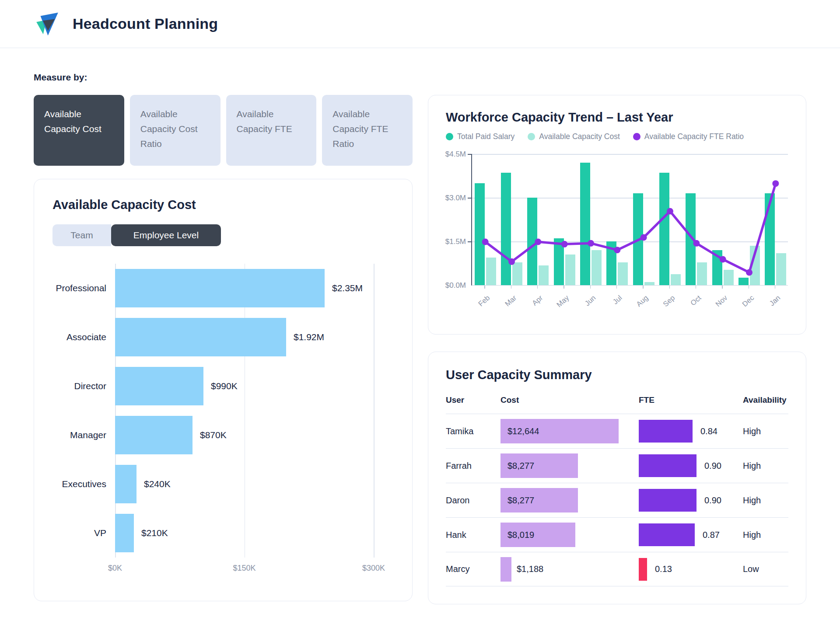 The width and height of the screenshot is (840, 638). What do you see at coordinates (244, 484) in the screenshot?
I see `bar-row-executives: Executives$240K` at bounding box center [244, 484].